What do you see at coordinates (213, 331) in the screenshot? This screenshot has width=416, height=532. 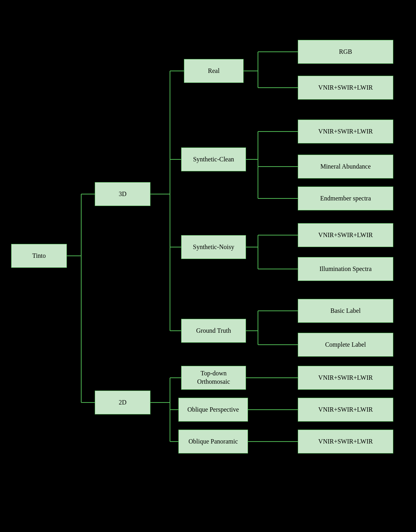 I see `node-ground-truth: Ground Truth` at bounding box center [213, 331].